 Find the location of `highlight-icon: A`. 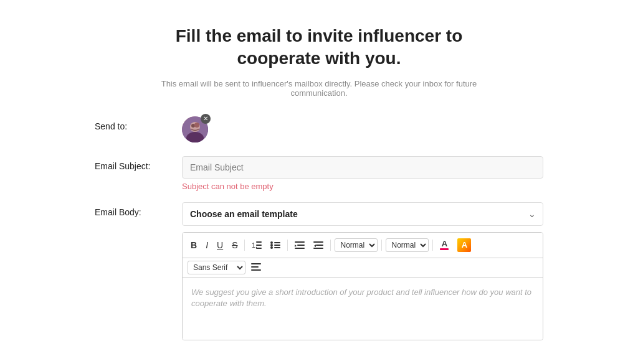

highlight-icon: A is located at coordinates (464, 245).